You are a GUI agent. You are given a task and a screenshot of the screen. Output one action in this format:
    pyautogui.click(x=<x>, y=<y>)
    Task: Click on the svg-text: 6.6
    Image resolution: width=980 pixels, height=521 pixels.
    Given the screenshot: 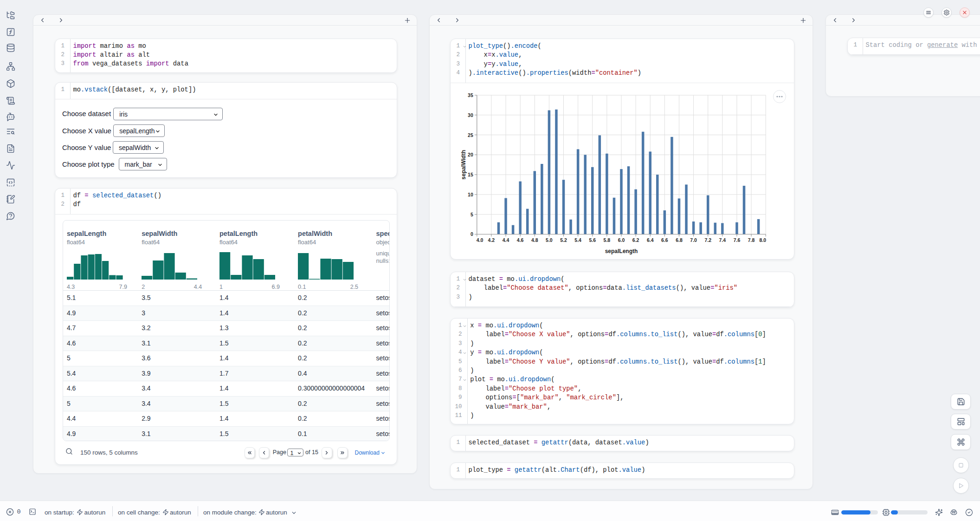 What is the action you would take?
    pyautogui.click(x=664, y=240)
    